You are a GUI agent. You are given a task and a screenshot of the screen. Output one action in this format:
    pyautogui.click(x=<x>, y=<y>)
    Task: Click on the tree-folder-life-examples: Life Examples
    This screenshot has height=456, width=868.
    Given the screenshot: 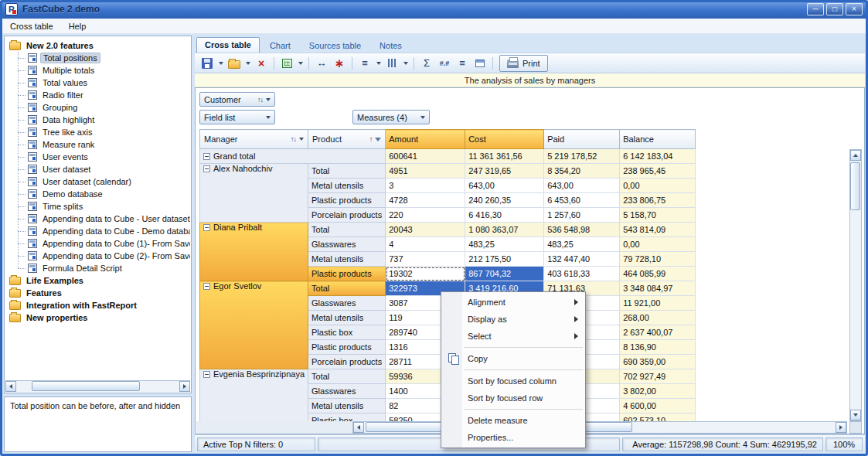 What is the action you would take?
    pyautogui.click(x=100, y=281)
    